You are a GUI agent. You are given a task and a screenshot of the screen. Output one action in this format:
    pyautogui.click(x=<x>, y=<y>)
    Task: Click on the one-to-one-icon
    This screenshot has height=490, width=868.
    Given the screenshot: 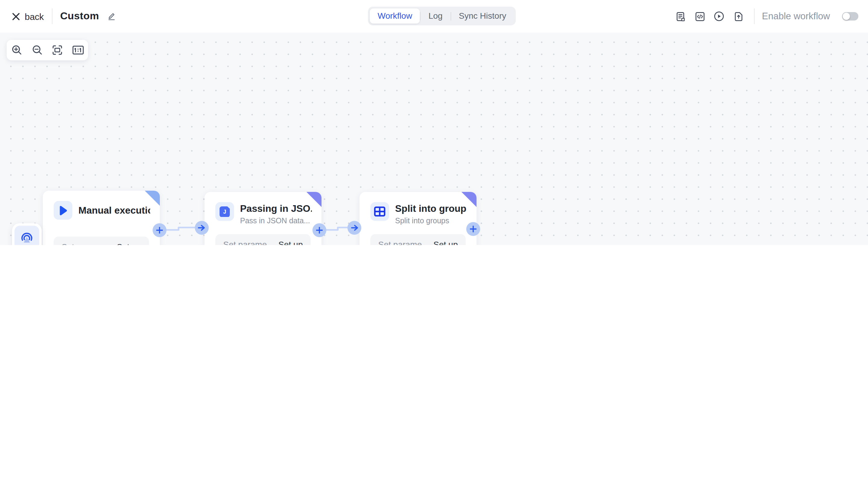 What is the action you would take?
    pyautogui.click(x=78, y=50)
    